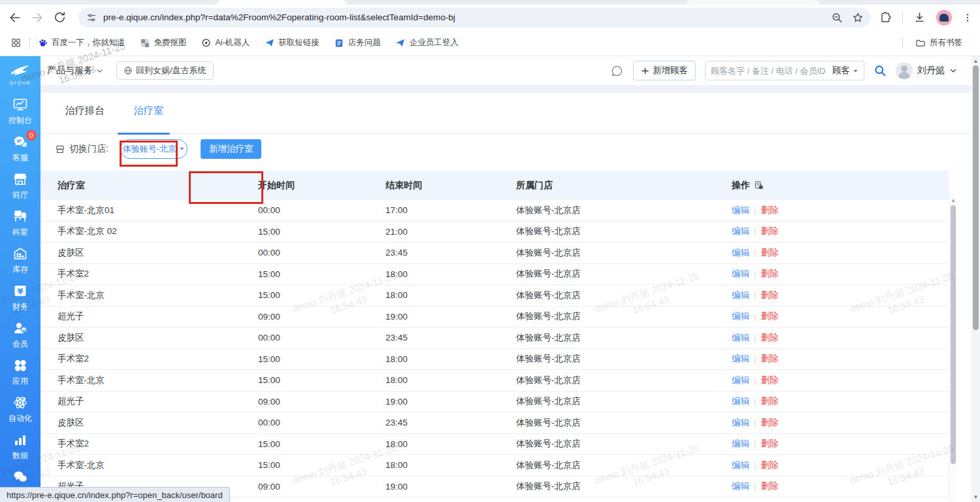  Describe the element at coordinates (81, 43) in the screenshot. I see `bookmark-baidu: 百度一下，你就知道` at that location.